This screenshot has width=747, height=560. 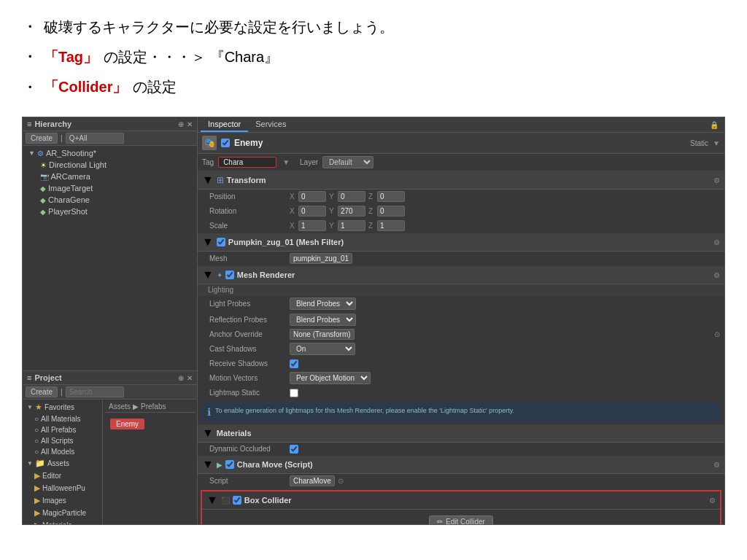 What do you see at coordinates (461, 197) in the screenshot?
I see `transform-position-row: Position X Y Z` at bounding box center [461, 197].